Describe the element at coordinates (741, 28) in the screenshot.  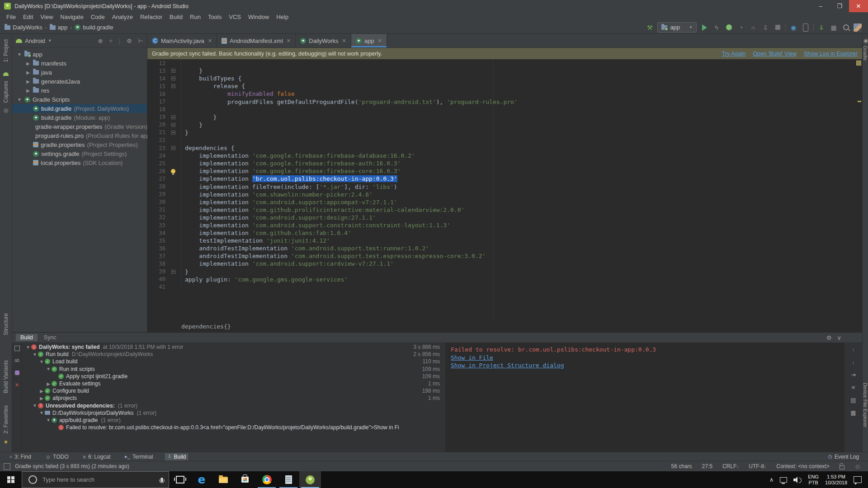
I see `profile-icon: ◔` at that location.